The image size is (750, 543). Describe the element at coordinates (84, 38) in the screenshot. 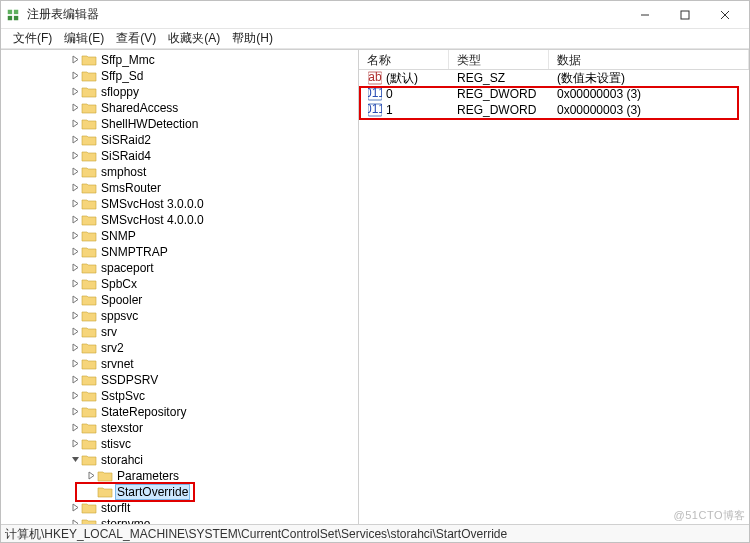

I see `menu-edit: 编辑(E)` at that location.